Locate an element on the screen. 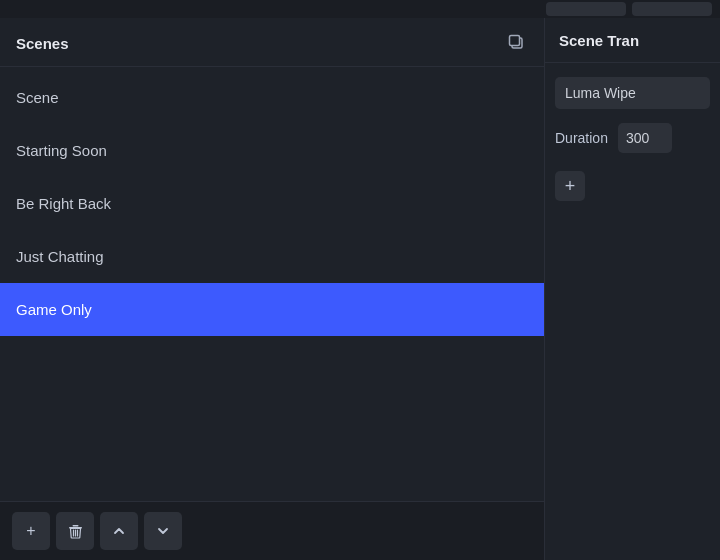  scenes-panel-title: Scenes is located at coordinates (42, 44).